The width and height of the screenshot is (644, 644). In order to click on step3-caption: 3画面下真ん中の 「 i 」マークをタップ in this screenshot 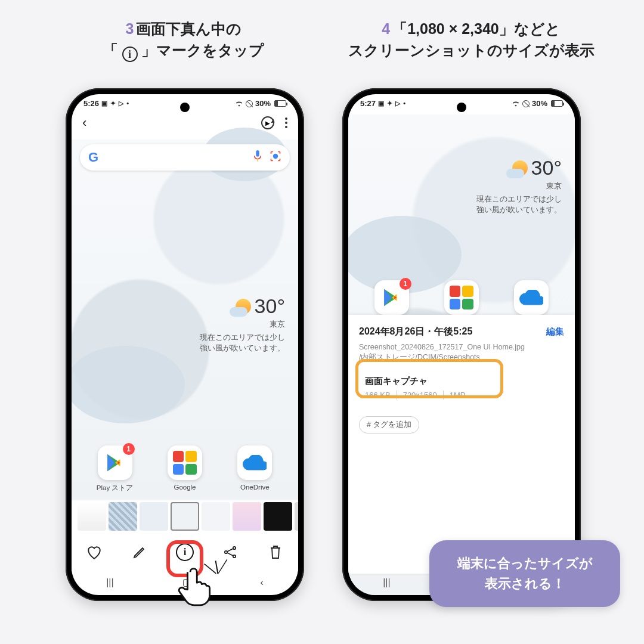, I will do `click(184, 40)`.